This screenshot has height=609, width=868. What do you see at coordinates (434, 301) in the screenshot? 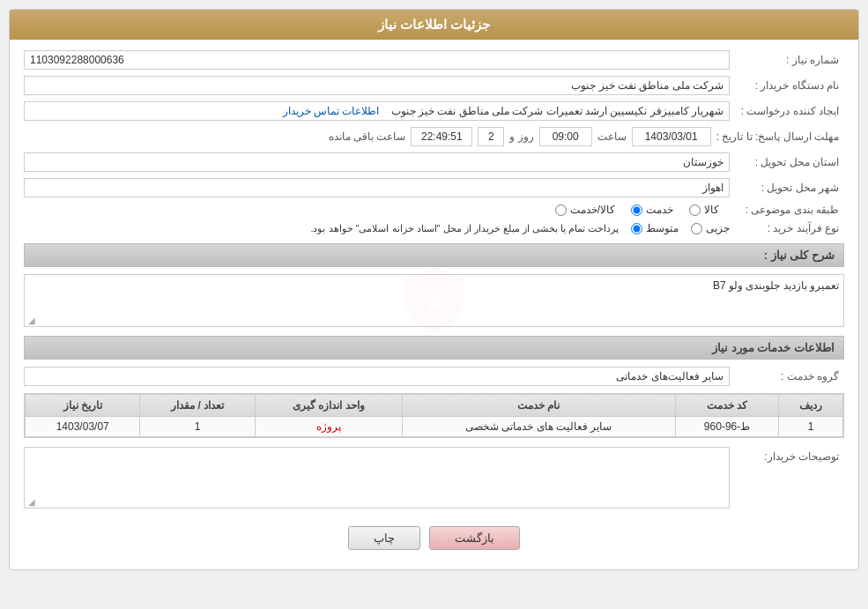
I see `description-box-wrapper: A تعمیرو بازدید جلوبندی ولو B7 ◢` at bounding box center [434, 301].